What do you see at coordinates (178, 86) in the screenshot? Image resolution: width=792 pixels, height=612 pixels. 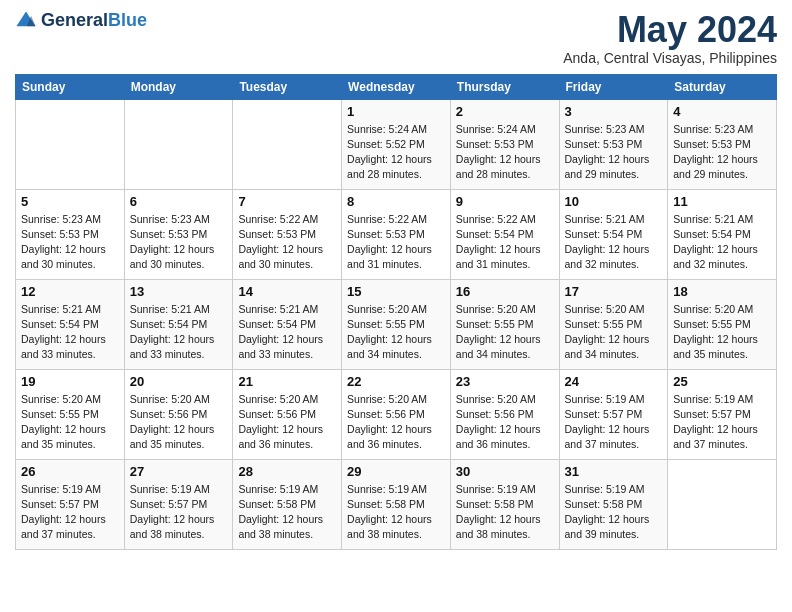 I see `col-header-monday: Monday` at bounding box center [178, 86].